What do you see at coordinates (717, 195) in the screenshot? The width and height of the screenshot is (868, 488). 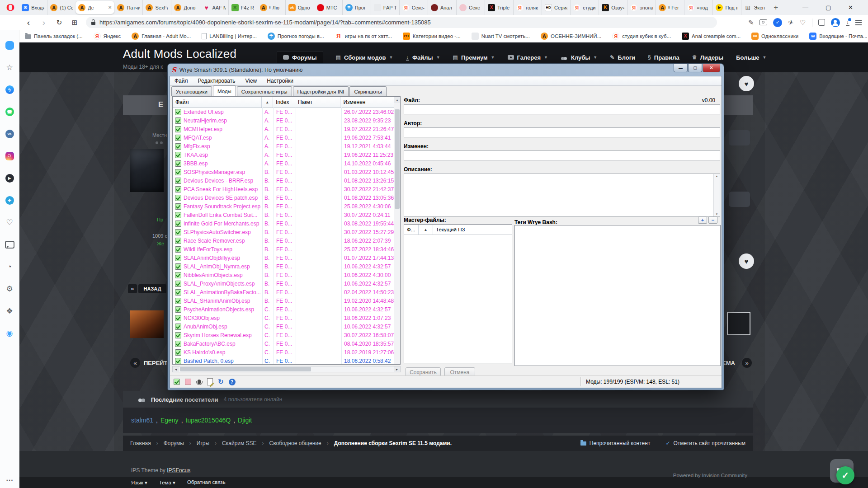 I see `textarea-scrollbar: ▲▼` at bounding box center [717, 195].